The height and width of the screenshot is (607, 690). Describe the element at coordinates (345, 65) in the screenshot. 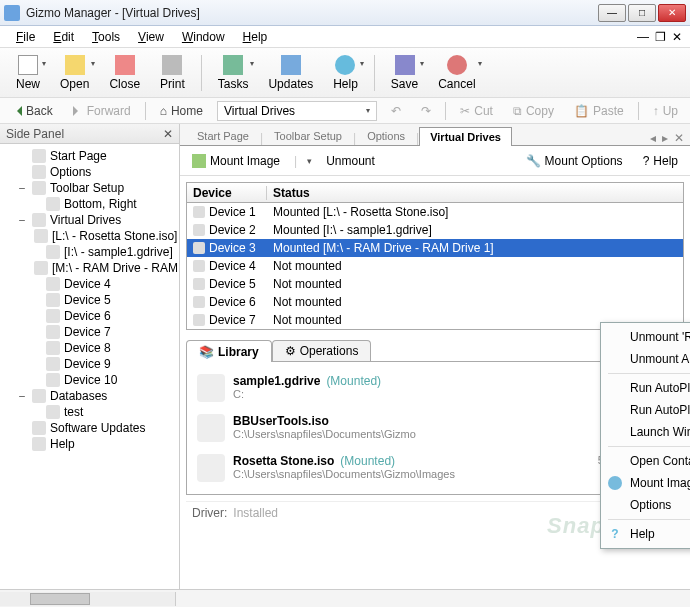

I see `help-icon` at that location.